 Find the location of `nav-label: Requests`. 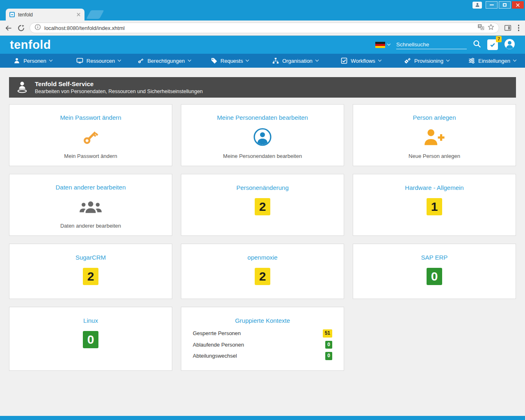

nav-label: Requests is located at coordinates (232, 61).